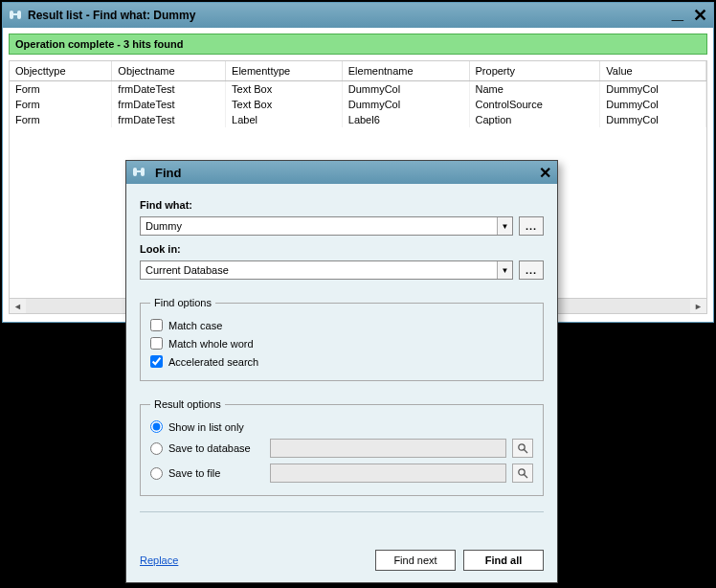 This screenshot has width=716, height=588. I want to click on cell-elementname: Label6, so click(406, 120).